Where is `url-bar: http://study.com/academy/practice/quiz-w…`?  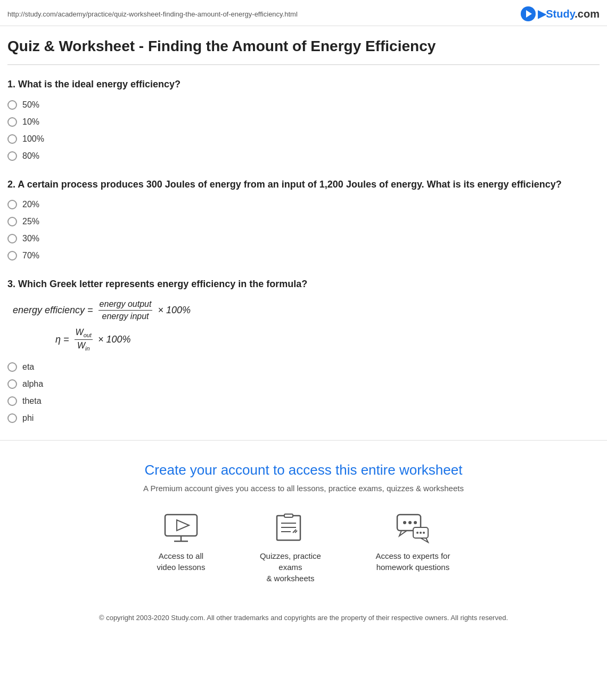
url-bar: http://study.com/academy/practice/quiz-w… is located at coordinates (304, 13).